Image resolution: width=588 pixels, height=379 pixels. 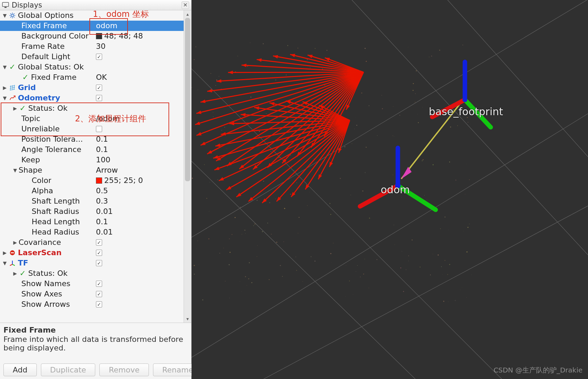 I want to click on tree-scrollbar: ▴ ▾, so click(x=187, y=166).